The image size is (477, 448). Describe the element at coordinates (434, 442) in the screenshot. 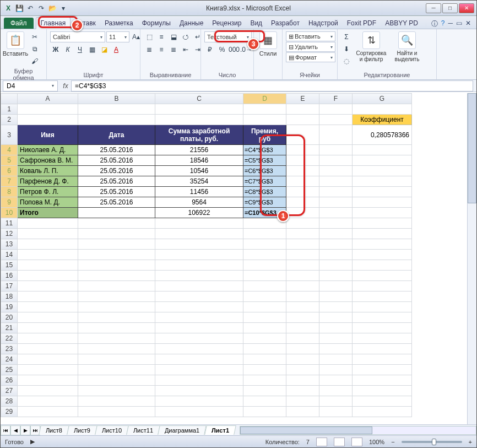

I see `zoom-thumb` at that location.